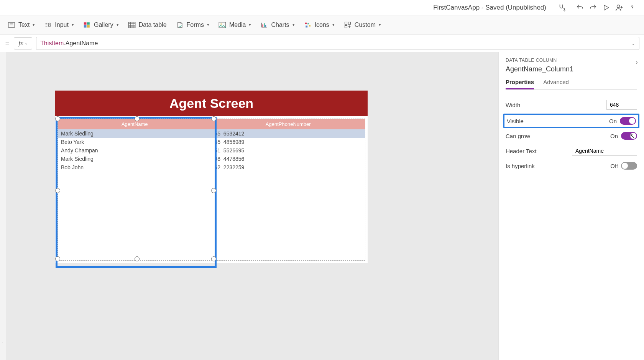  What do you see at coordinates (632, 8) in the screenshot?
I see `help-icon` at bounding box center [632, 8].